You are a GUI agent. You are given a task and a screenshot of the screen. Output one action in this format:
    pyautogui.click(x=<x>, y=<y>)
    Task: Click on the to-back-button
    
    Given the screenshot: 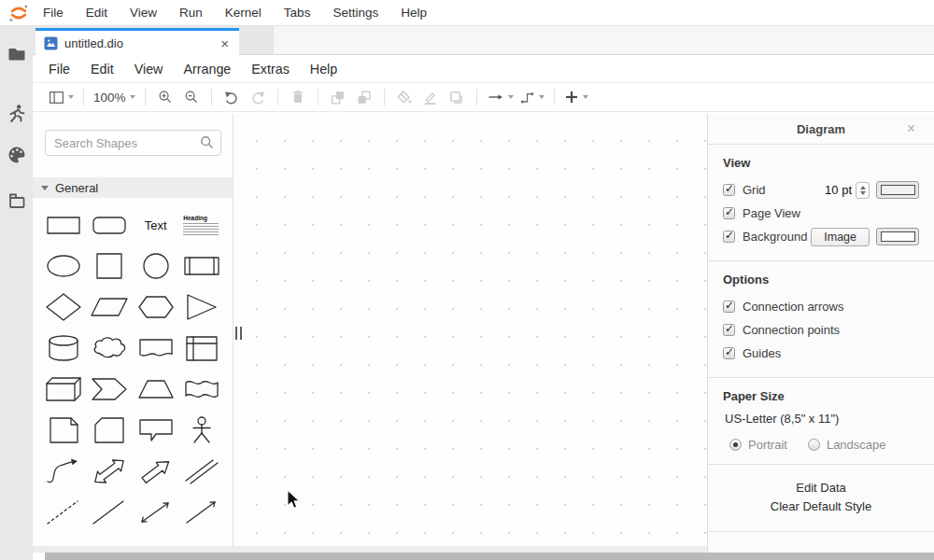 What is the action you would take?
    pyautogui.click(x=364, y=97)
    